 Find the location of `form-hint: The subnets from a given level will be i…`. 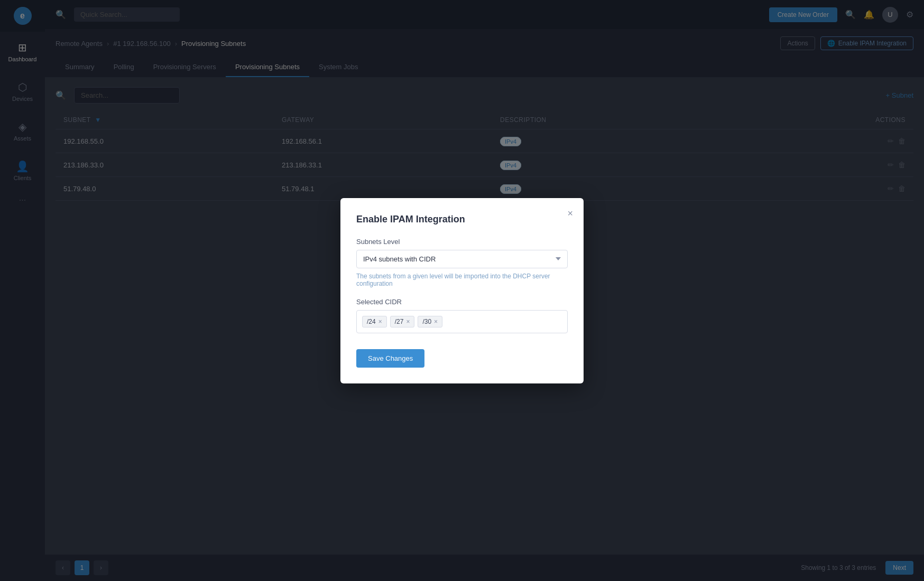

form-hint: The subnets from a given level will be i… is located at coordinates (462, 280).